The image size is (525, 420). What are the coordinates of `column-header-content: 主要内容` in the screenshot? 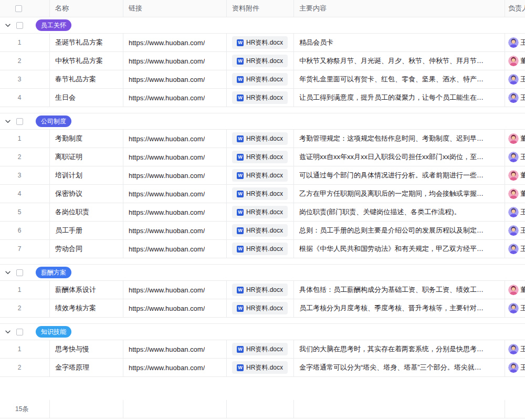 It's located at (400, 8).